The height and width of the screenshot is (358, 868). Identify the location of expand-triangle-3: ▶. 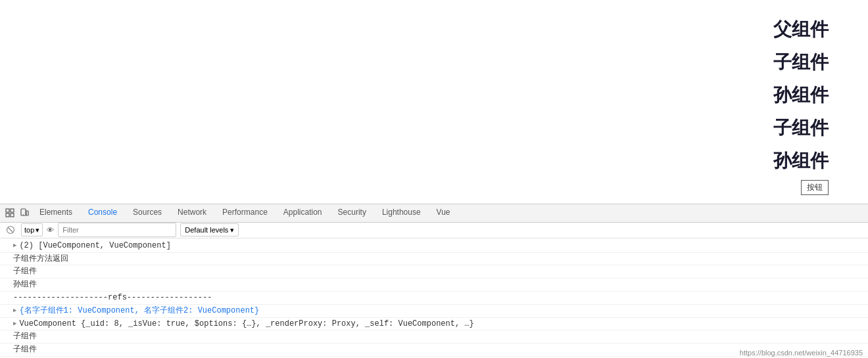
(14, 324).